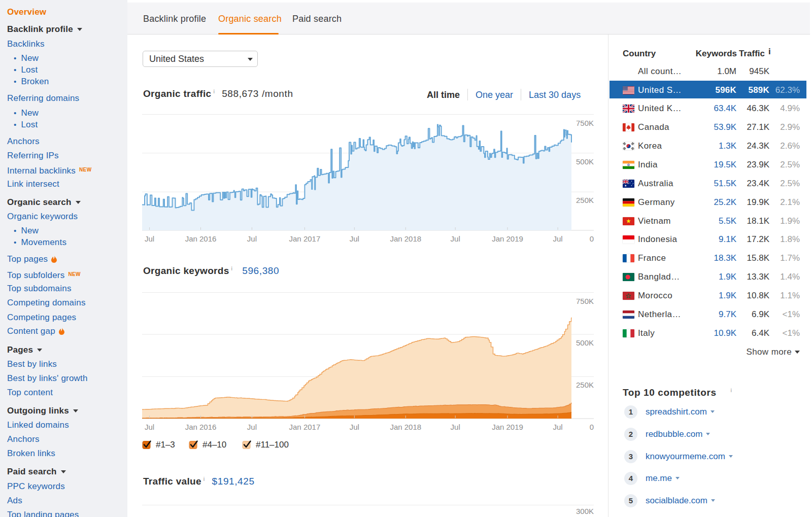 The width and height of the screenshot is (812, 517). What do you see at coordinates (585, 511) in the screenshot?
I see `svg-text: 300K` at bounding box center [585, 511].